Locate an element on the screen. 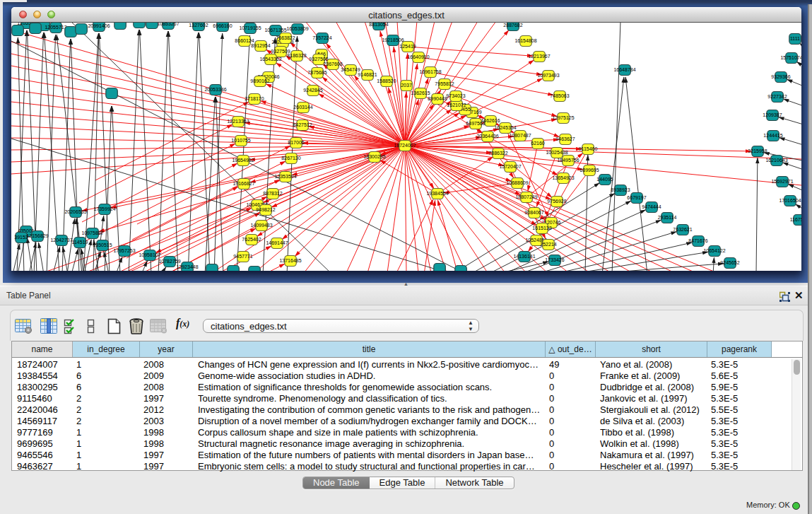 The height and width of the screenshot is (514, 812). svg-text: 17957253 is located at coordinates (124, 250).